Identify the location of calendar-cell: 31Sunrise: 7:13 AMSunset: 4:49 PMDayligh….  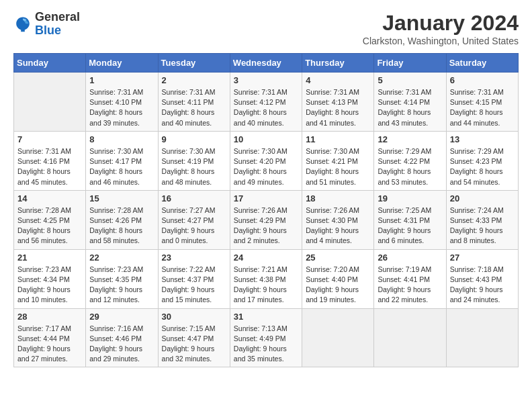
(266, 338).